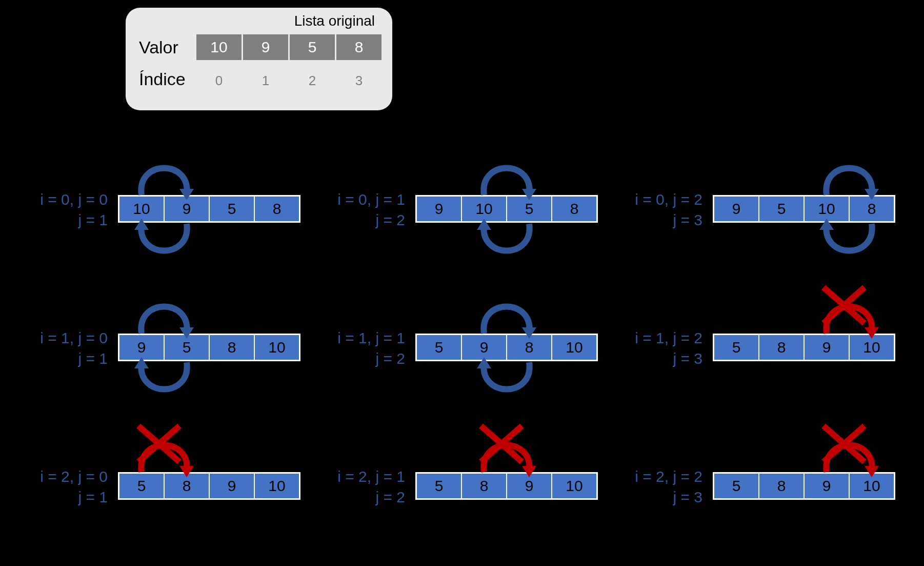 This screenshot has width=924, height=566. What do you see at coordinates (656, 200) in the screenshot?
I see `step-label-ij: i = 0, j = 2` at bounding box center [656, 200].